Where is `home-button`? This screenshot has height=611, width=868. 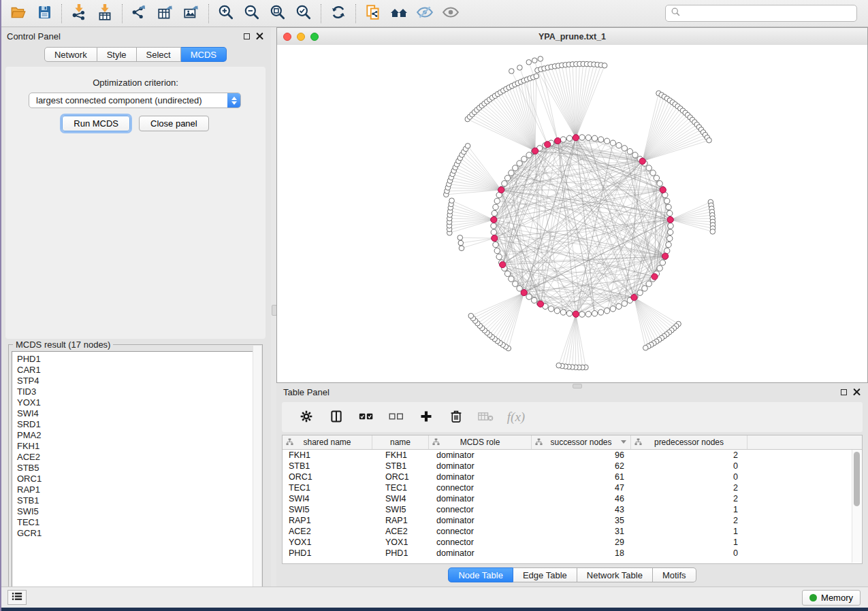 home-button is located at coordinates (399, 14).